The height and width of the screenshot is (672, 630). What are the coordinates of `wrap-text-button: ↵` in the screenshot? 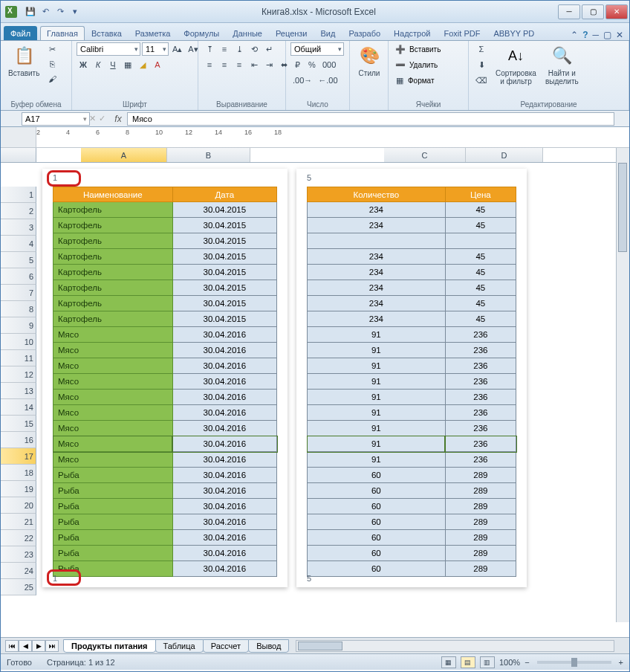 It's located at (269, 49).